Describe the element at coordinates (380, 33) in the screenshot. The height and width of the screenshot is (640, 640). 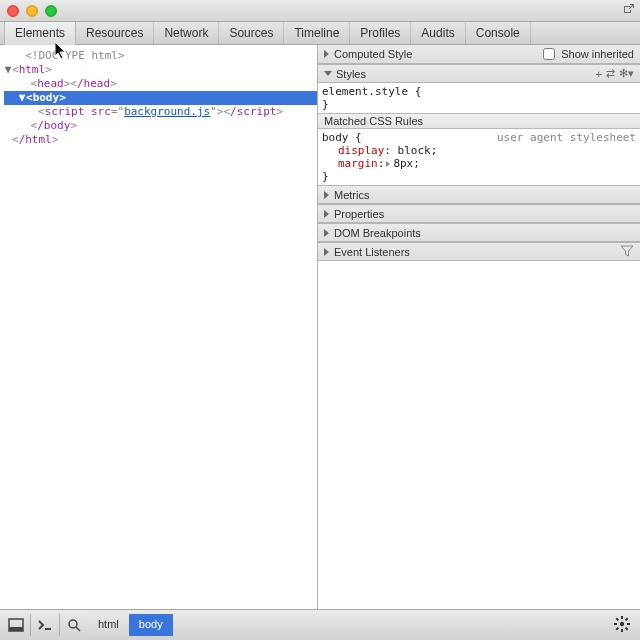
I see `tab-profiles: Profiles` at that location.